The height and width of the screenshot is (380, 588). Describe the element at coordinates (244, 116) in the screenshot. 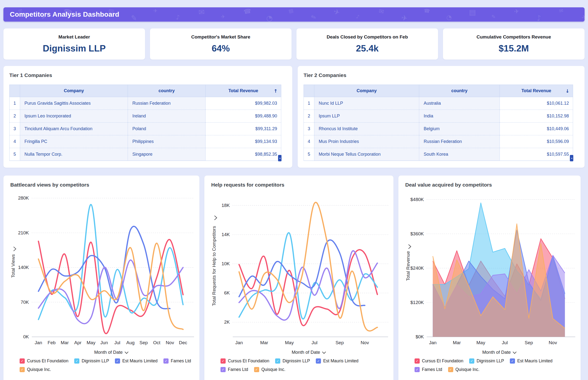

I see `revenue-cell: $99,488.90` at that location.